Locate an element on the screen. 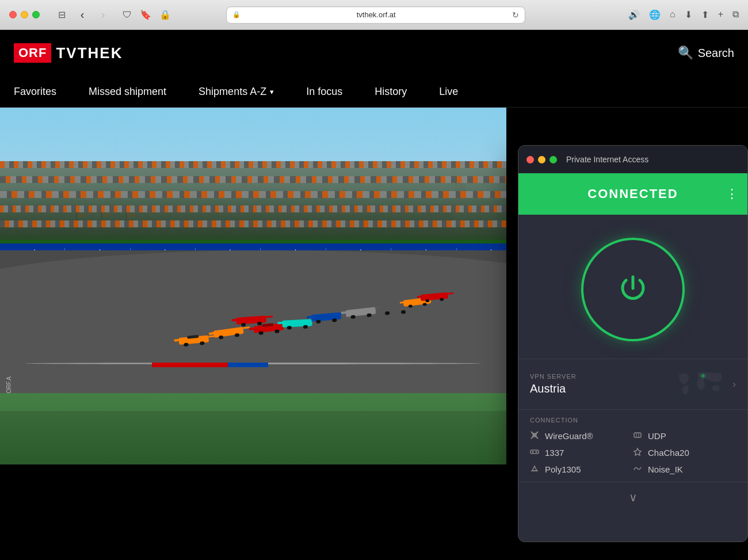  conn-chacha20: ChaCha20 is located at coordinates (685, 452).